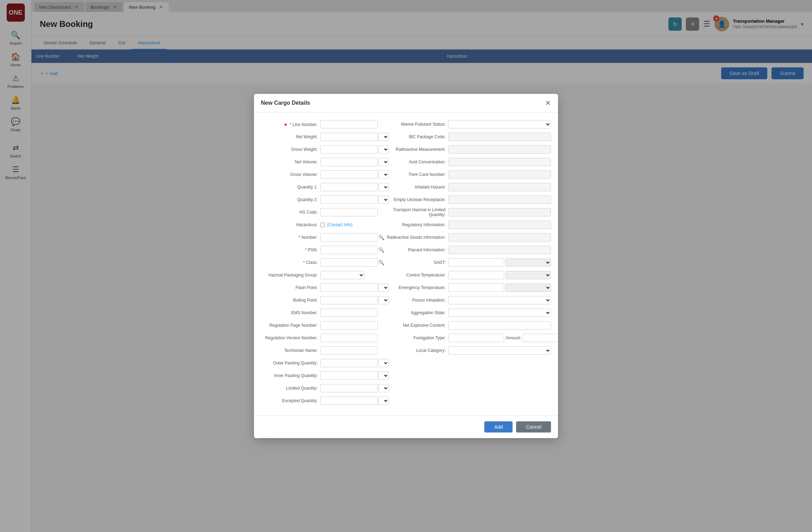 This screenshot has width=812, height=532. Describe the element at coordinates (313, 264) in the screenshot. I see `left-column: ● * Line Number: Net Weight:` at that location.